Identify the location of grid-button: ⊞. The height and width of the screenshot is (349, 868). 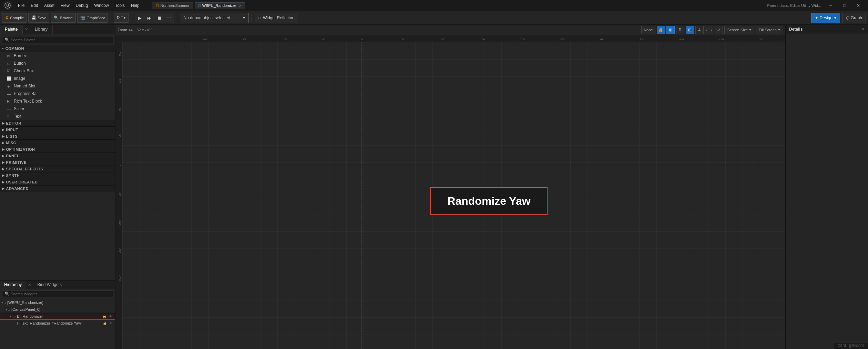
(690, 30).